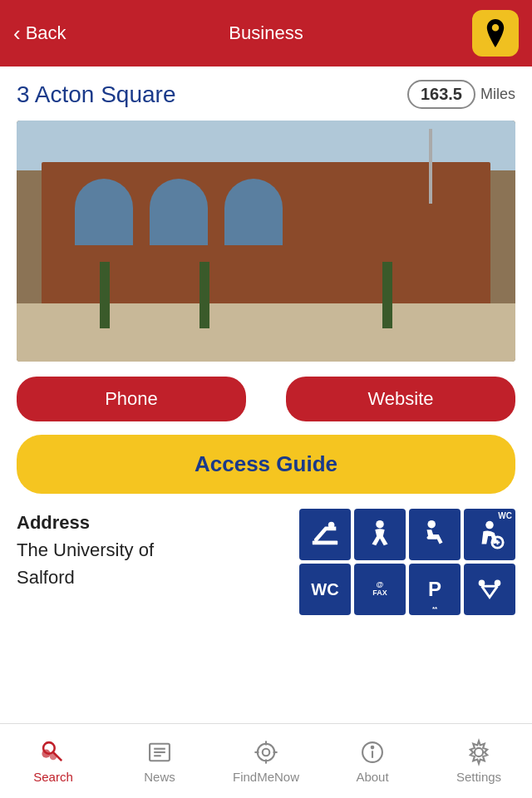 This screenshot has height=798, width=532. I want to click on phone-button: Phone, so click(131, 399).